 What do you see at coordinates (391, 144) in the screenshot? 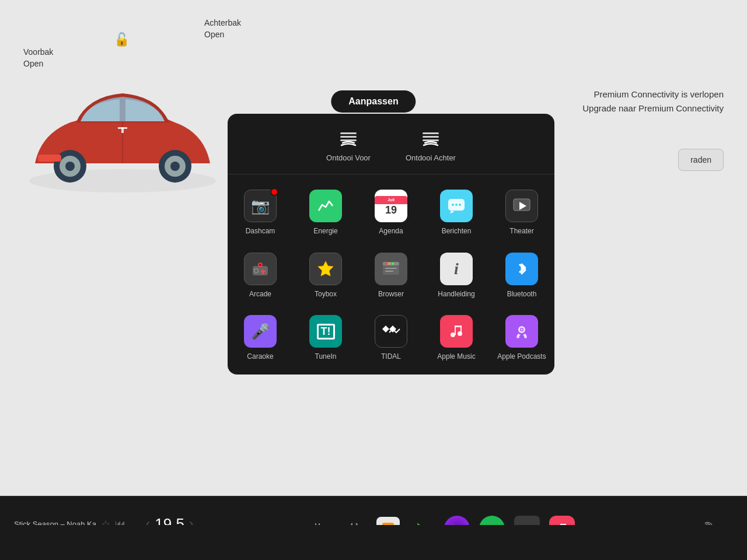
I see `defrost-row: Ontdooi Voor Ontdooi Achter` at bounding box center [391, 144].